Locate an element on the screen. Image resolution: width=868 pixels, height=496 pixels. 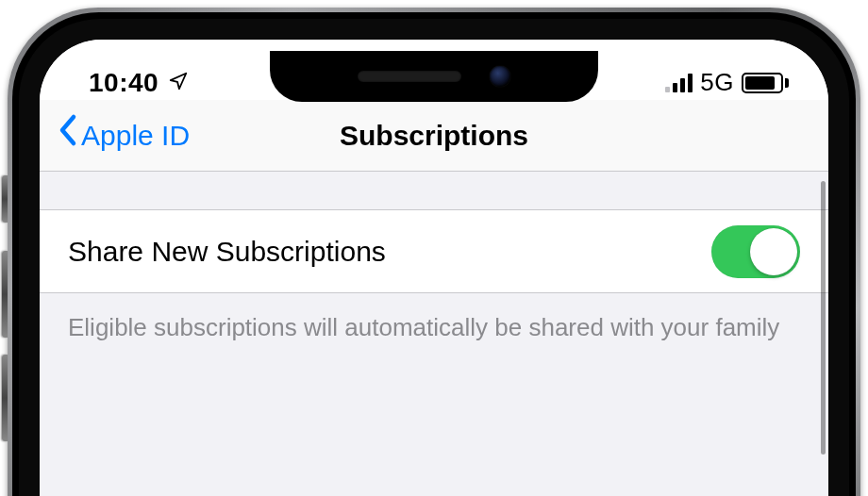
page-title: Subscriptions is located at coordinates (434, 136).